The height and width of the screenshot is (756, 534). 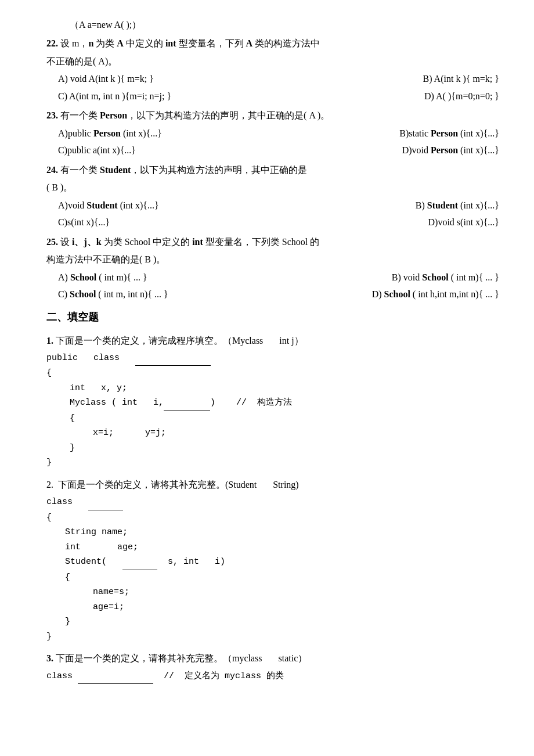 What do you see at coordinates (273, 222) in the screenshot?
I see `q24-options2: C)s(int x){...} D)void s(int x){...}` at bounding box center [273, 222].